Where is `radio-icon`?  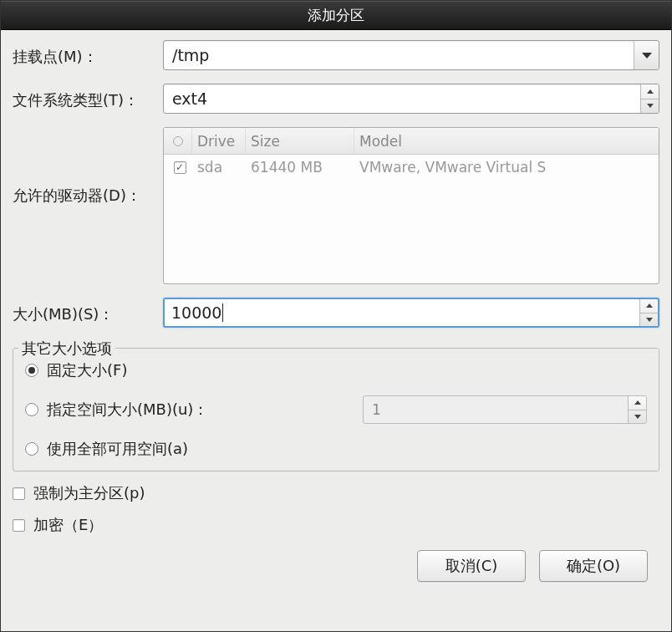 radio-icon is located at coordinates (178, 141).